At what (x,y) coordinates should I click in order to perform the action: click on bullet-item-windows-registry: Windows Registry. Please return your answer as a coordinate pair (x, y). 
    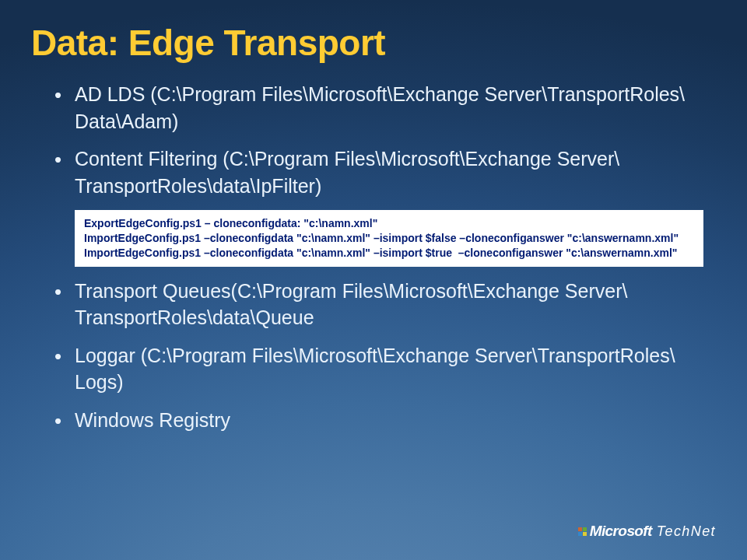
    Looking at the image, I should click on (381, 420).